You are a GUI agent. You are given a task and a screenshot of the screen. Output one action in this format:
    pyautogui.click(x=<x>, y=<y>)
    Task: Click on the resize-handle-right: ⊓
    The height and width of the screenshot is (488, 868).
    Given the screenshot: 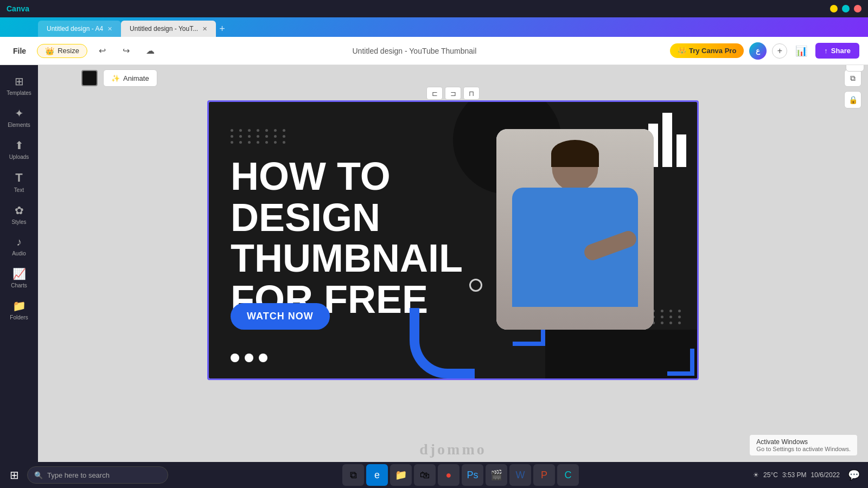 What is the action you would take?
    pyautogui.click(x=471, y=93)
    